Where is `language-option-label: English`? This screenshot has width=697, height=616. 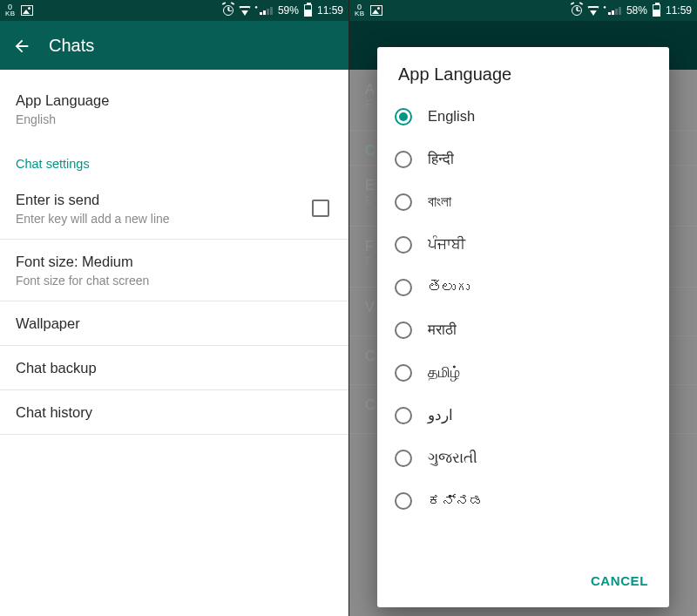 language-option-label: English is located at coordinates (451, 117).